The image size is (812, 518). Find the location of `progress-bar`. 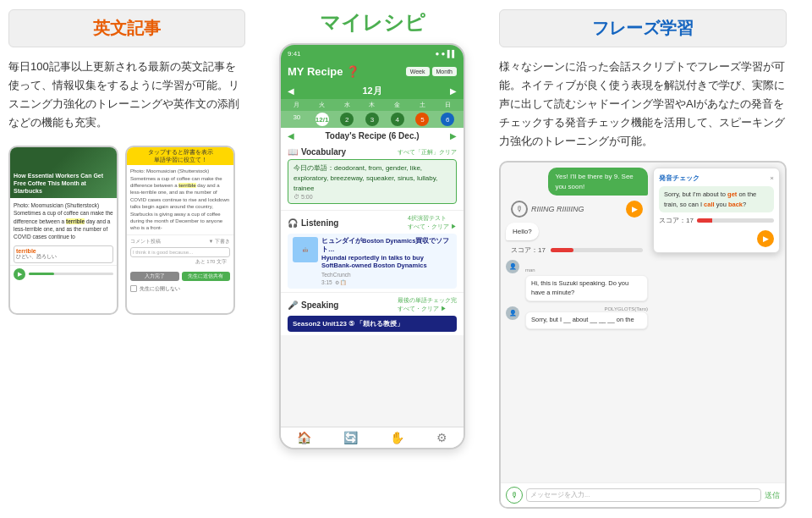

progress-bar is located at coordinates (71, 274).